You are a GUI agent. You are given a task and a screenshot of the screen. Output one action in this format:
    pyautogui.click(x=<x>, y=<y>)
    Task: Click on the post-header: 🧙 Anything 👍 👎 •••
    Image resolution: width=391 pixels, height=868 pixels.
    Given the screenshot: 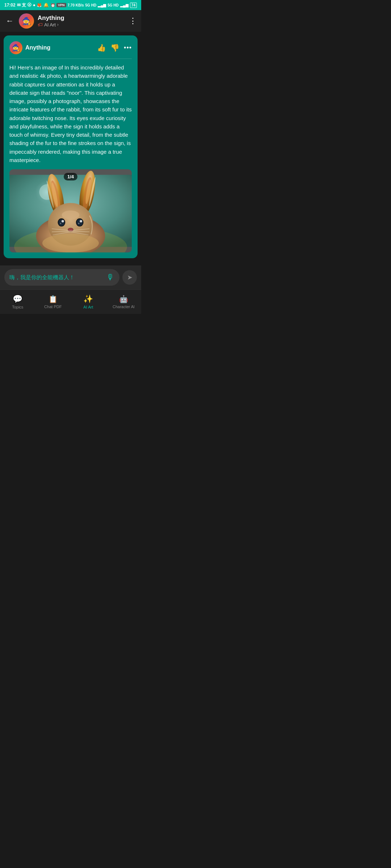 What is the action you would take?
    pyautogui.click(x=71, y=50)
    